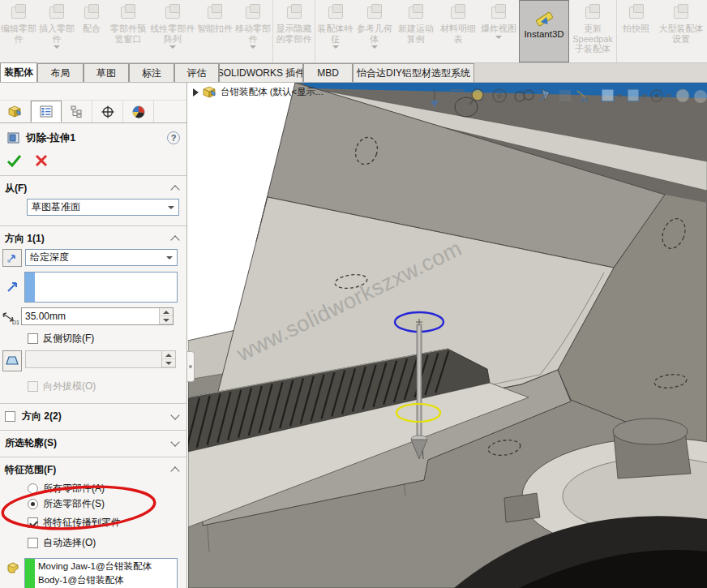 The width and height of the screenshot is (707, 588). What do you see at coordinates (92, 31) in the screenshot?
I see `toolbar-button-mate: 配合` at bounding box center [92, 31].